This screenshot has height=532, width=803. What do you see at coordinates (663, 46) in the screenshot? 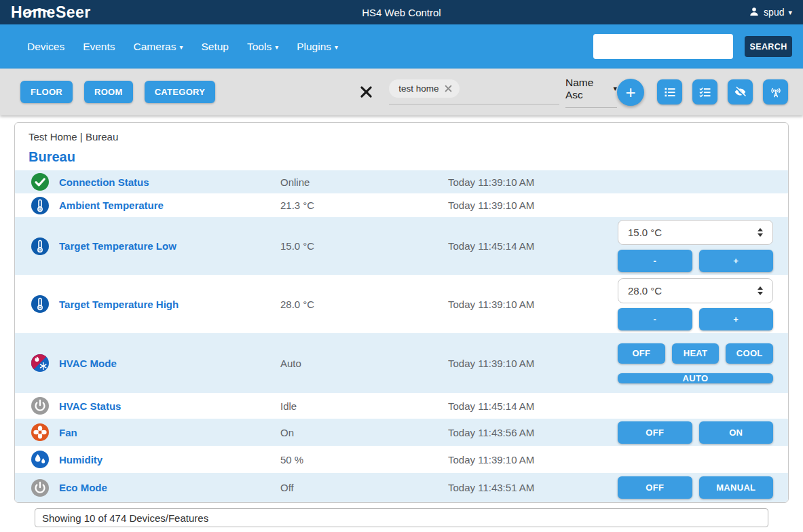
I see `search-input` at bounding box center [663, 46].